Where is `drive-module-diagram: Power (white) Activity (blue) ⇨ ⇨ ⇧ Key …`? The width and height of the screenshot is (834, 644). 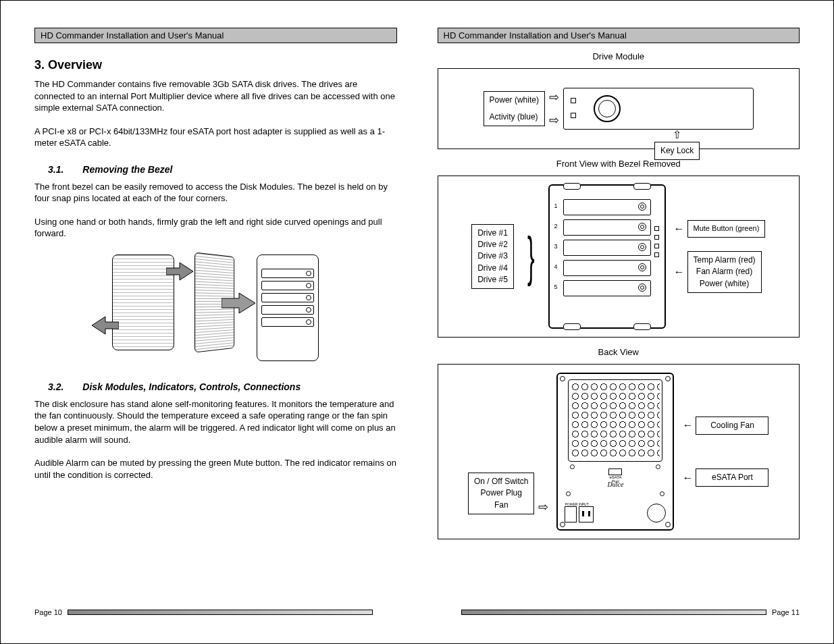 drive-module-diagram: Power (white) Activity (blue) ⇨ ⇨ ⇧ Key … is located at coordinates (619, 109).